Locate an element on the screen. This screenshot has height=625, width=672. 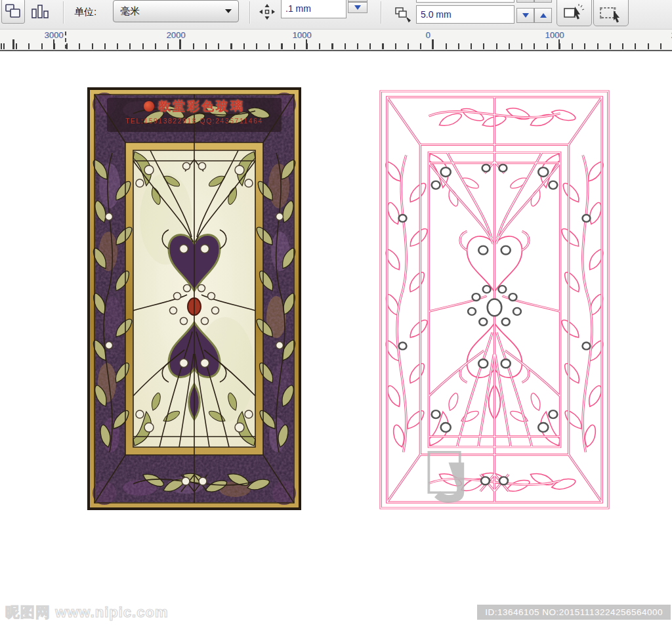
nipic-site-name: 昵图网 is located at coordinates (28, 612).